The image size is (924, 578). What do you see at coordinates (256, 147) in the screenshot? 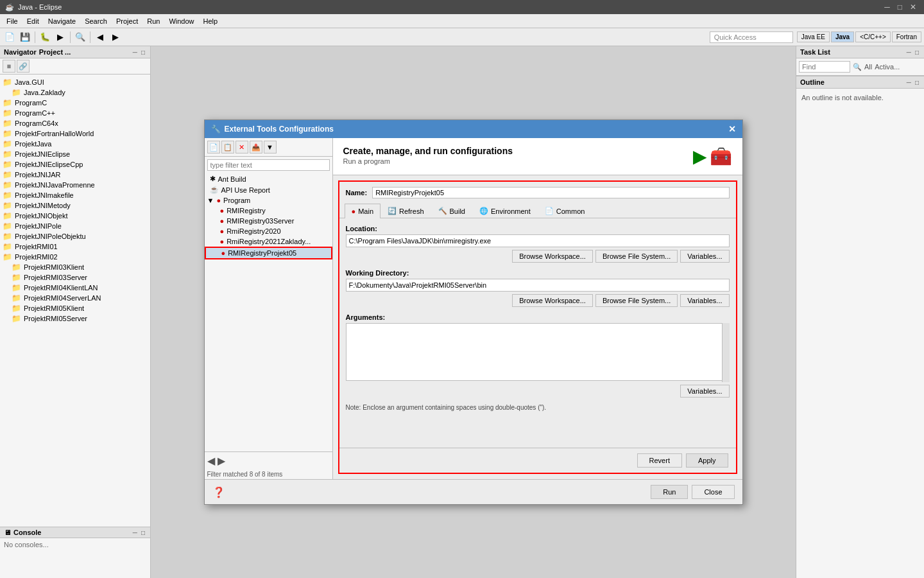
I see `export-config-button: 📤` at bounding box center [256, 147].